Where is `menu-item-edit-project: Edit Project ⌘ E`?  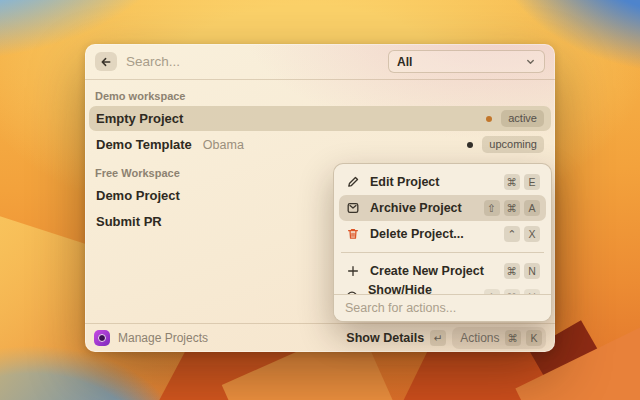 menu-item-edit-project: Edit Project ⌘ E is located at coordinates (442, 182).